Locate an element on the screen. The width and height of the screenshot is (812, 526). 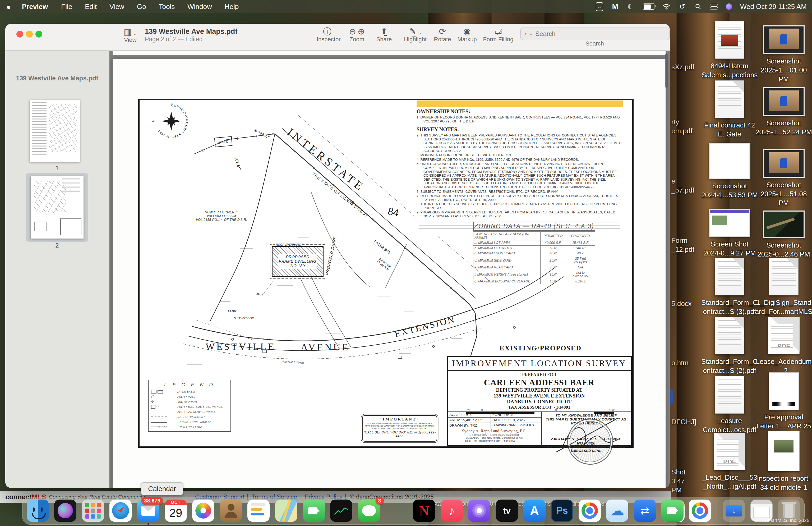
desktop-file: _Lead_Disc___53 _North_...igAI.pdf is located at coordinates (729, 462).